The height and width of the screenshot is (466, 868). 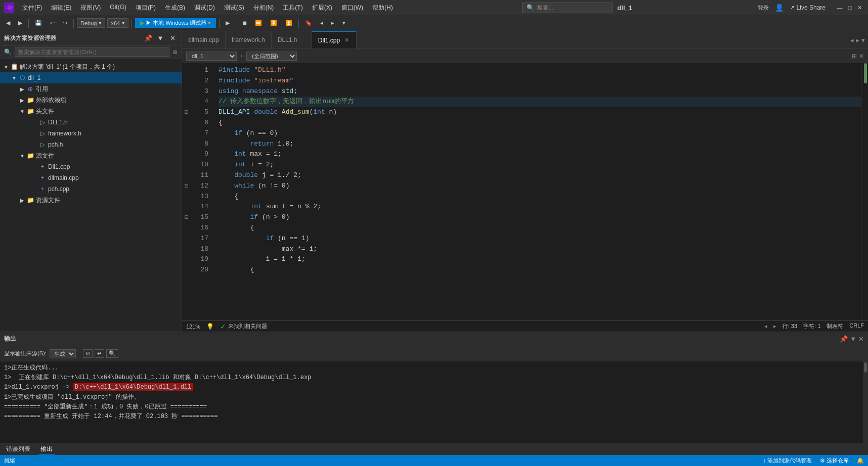 What do you see at coordinates (91, 178) in the screenshot?
I see `tree-dllmaincpp: + dllmain.cpp` at bounding box center [91, 178].